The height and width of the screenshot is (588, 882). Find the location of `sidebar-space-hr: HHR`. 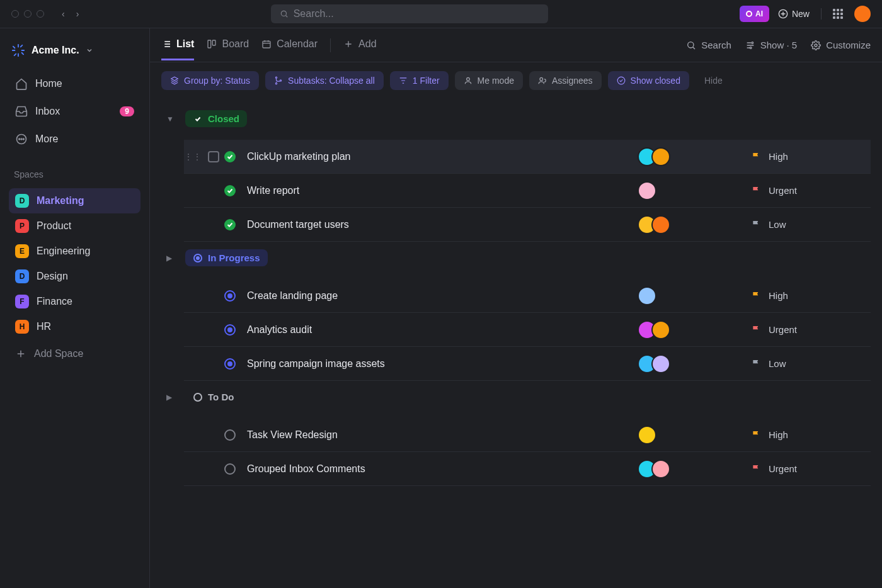

sidebar-space-hr: HHR is located at coordinates (74, 327).